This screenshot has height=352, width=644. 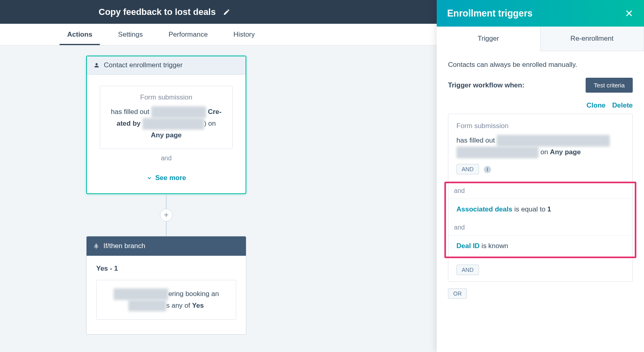 What do you see at coordinates (540, 13) in the screenshot?
I see `panel-header: Enrollment triggers` at bounding box center [540, 13].